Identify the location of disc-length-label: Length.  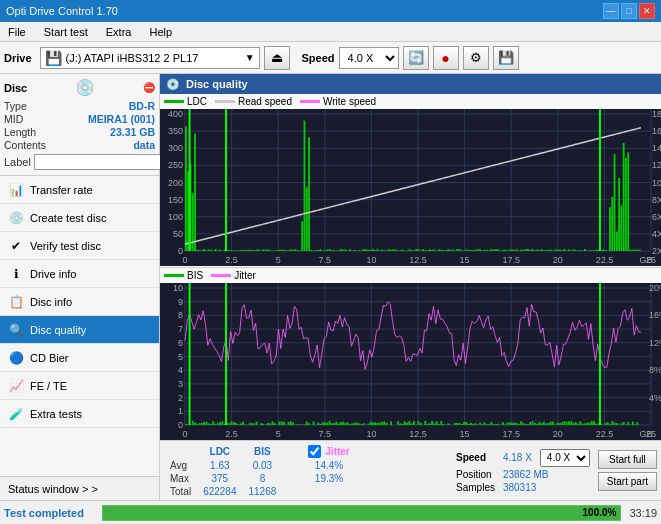
(20, 132).